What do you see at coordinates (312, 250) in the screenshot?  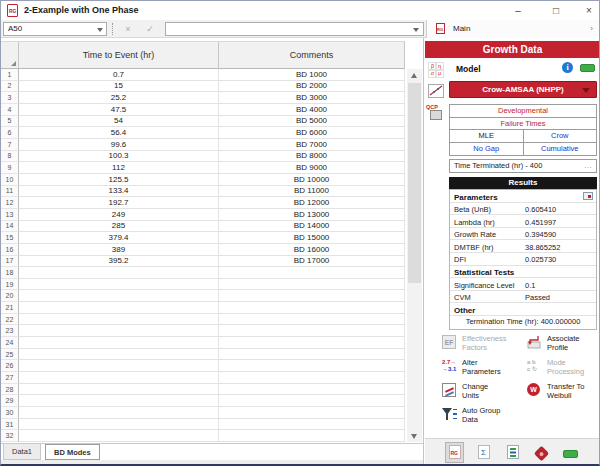 I see `cell-comment: BD 16000` at bounding box center [312, 250].